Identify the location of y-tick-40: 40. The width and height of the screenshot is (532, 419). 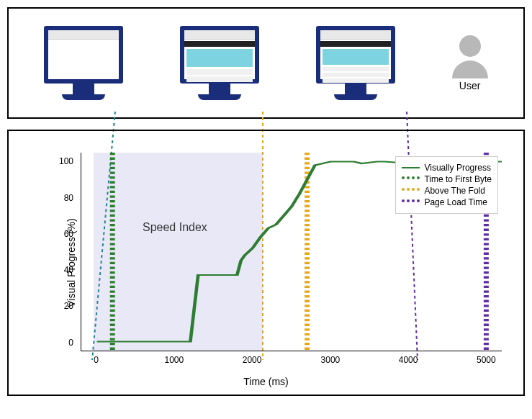
(69, 270).